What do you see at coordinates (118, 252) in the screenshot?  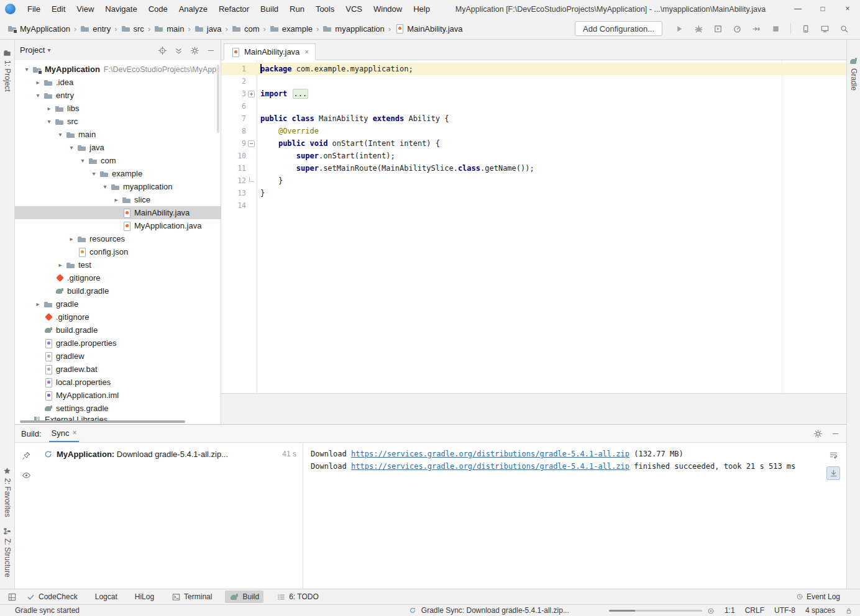 I see `tree-item-config-json: config.json` at bounding box center [118, 252].